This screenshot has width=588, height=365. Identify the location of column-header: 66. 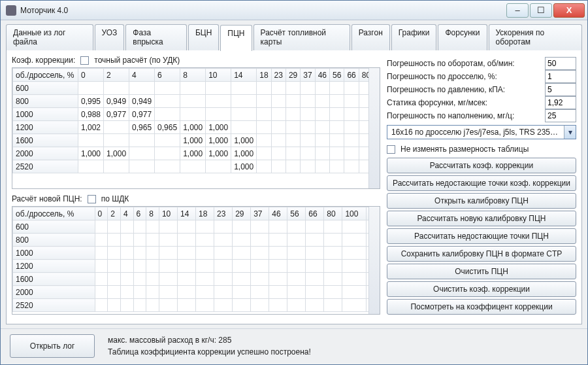
(351, 75).